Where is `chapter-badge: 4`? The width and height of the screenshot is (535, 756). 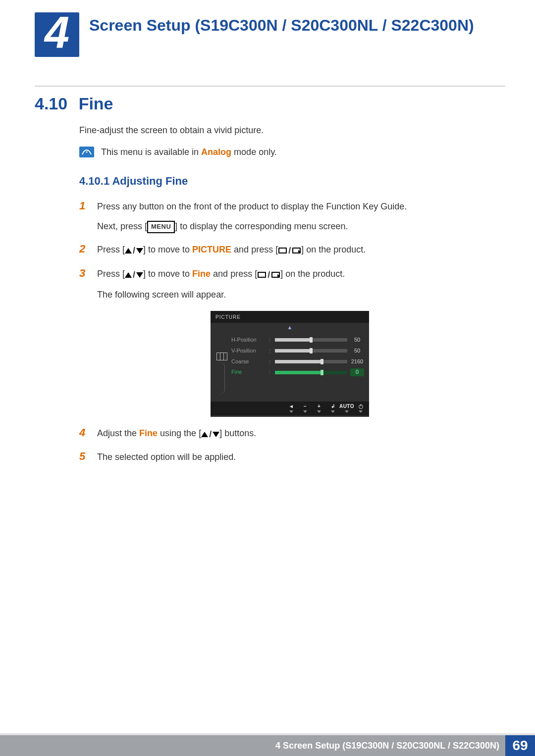 chapter-badge: 4 is located at coordinates (57, 35).